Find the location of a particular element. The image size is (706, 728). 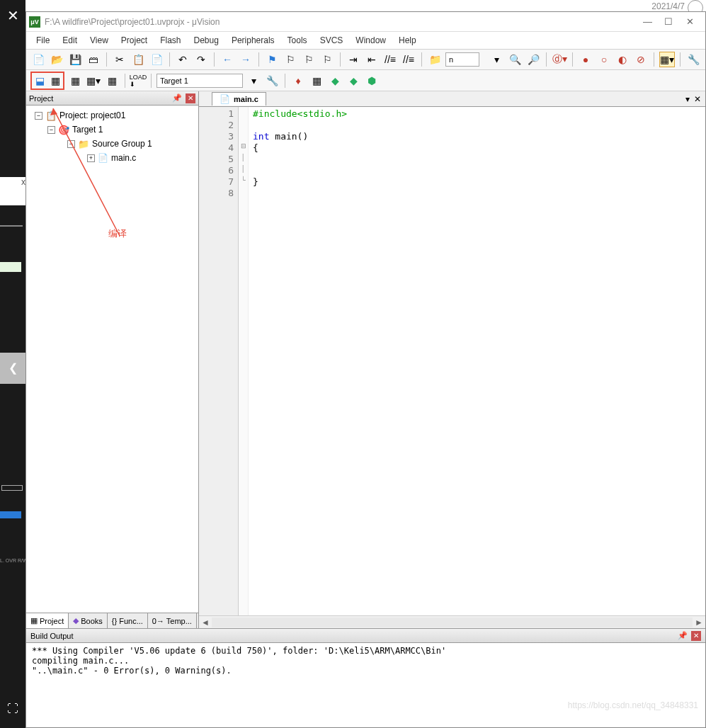

save-icon: 💾 is located at coordinates (75, 59).